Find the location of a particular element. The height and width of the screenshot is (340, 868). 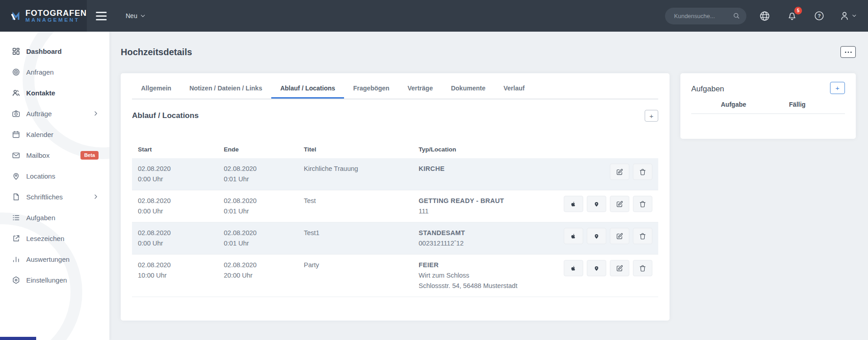

target-icon is located at coordinates (16, 72).